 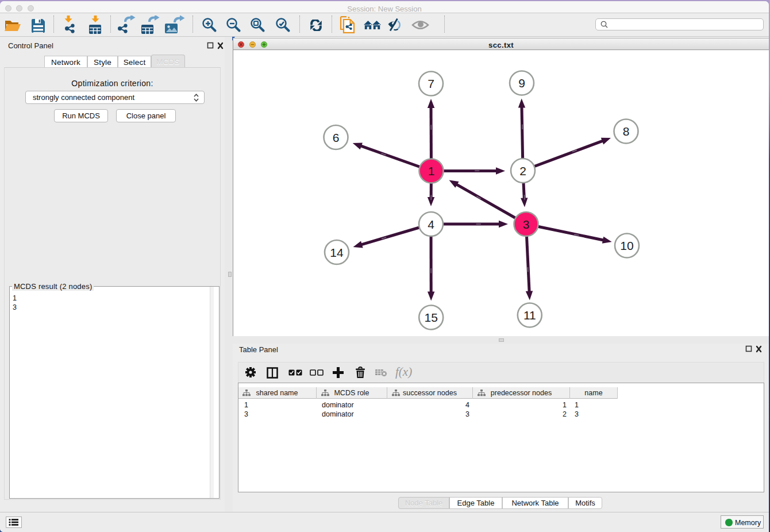 I want to click on svg-text: 15, so click(x=431, y=317).